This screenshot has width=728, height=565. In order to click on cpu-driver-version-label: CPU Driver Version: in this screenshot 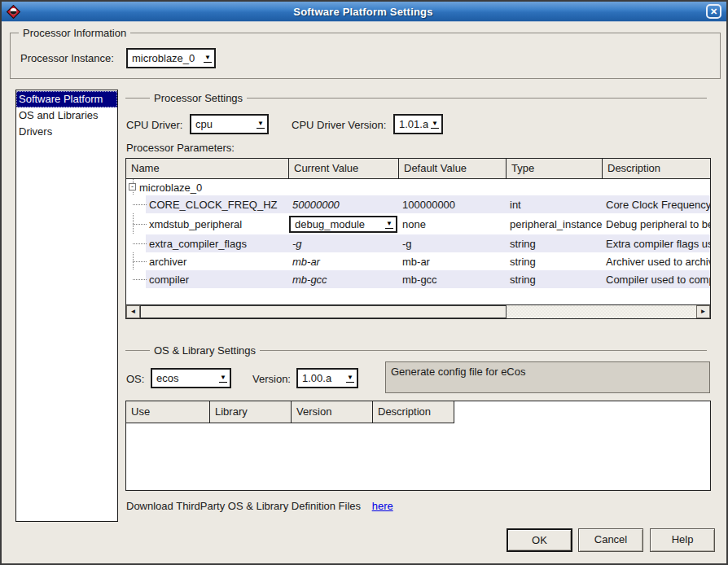, I will do `click(339, 125)`.